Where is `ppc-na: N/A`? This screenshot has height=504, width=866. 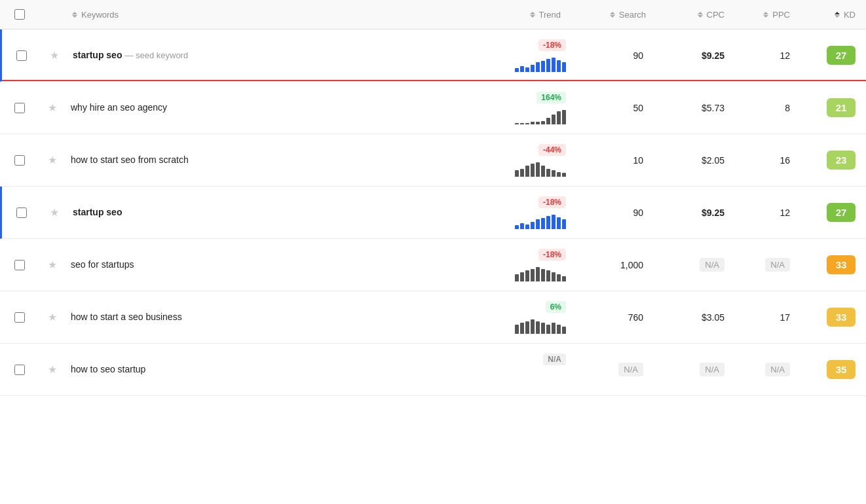
ppc-na: N/A is located at coordinates (778, 264).